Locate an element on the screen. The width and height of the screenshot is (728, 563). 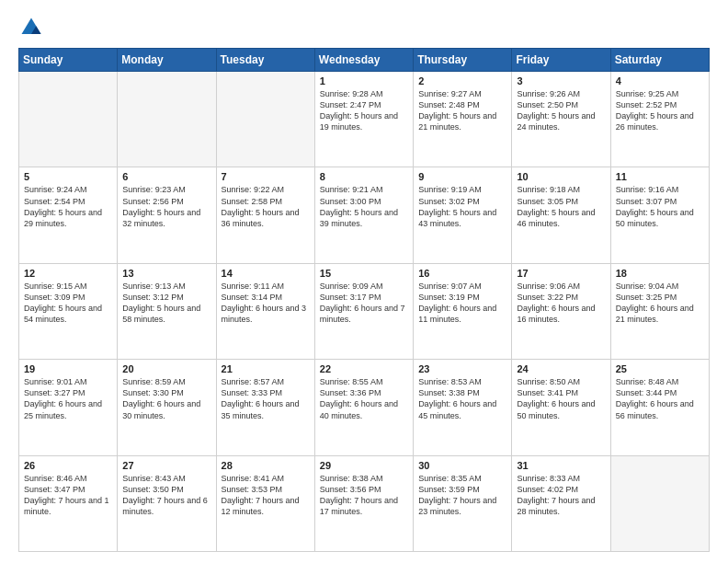
calendar-header-row: SundayMondayTuesdayWednesdayThursdayFrid… is located at coordinates (364, 61).